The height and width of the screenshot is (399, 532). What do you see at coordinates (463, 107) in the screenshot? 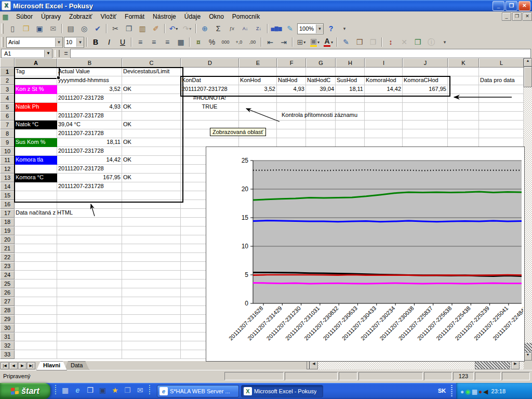
I see `cell-K5` at bounding box center [463, 107].